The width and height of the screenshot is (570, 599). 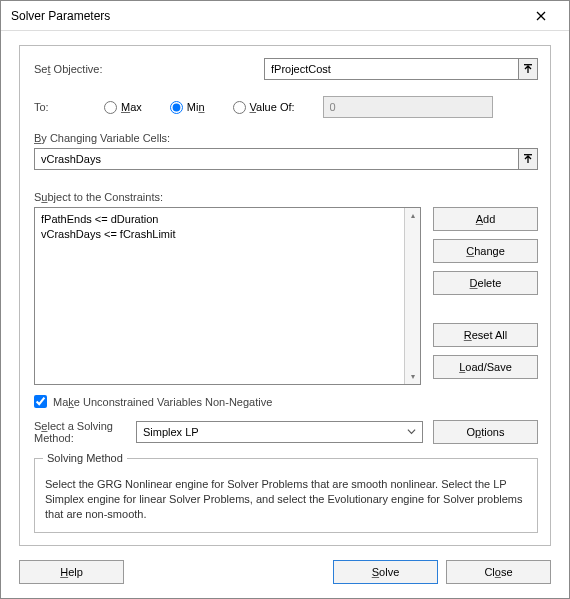 I want to click on nonneg-checkbox, so click(x=40, y=402).